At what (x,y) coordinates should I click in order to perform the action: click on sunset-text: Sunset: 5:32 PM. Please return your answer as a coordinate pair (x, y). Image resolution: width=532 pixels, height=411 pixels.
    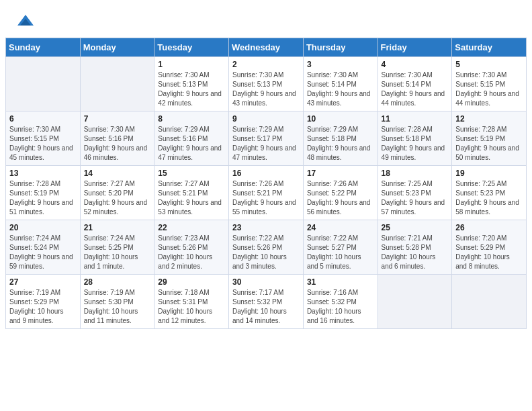
    Looking at the image, I should click on (332, 302).